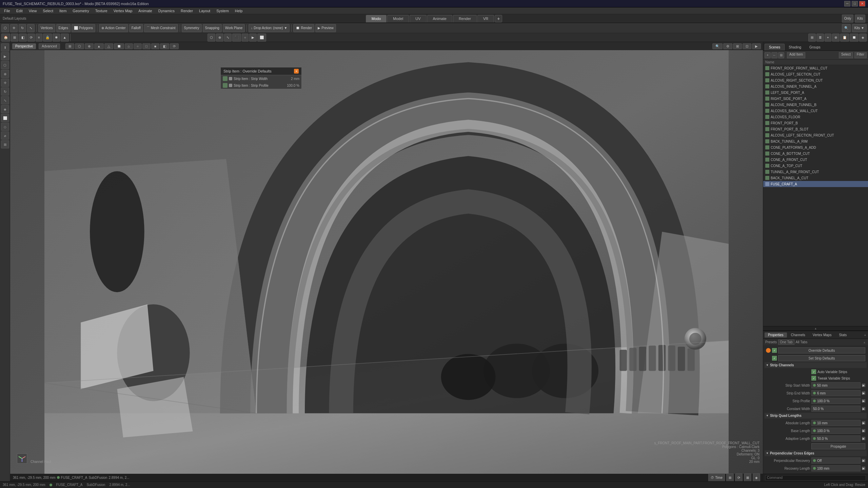 Image resolution: width=868 pixels, height=488 pixels. Describe the element at coordinates (63, 11) in the screenshot. I see `menu-item-item: Item` at that location.